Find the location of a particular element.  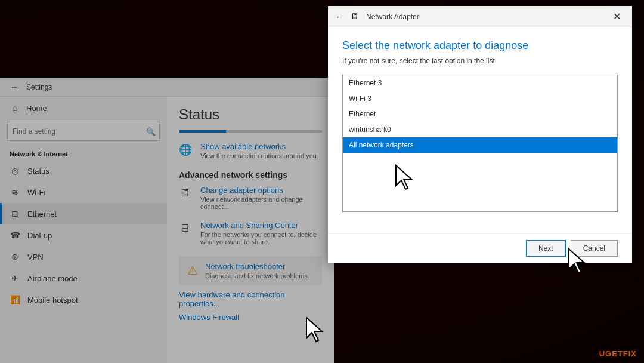

network-adapter-icon: 🖥 is located at coordinates (356, 17).